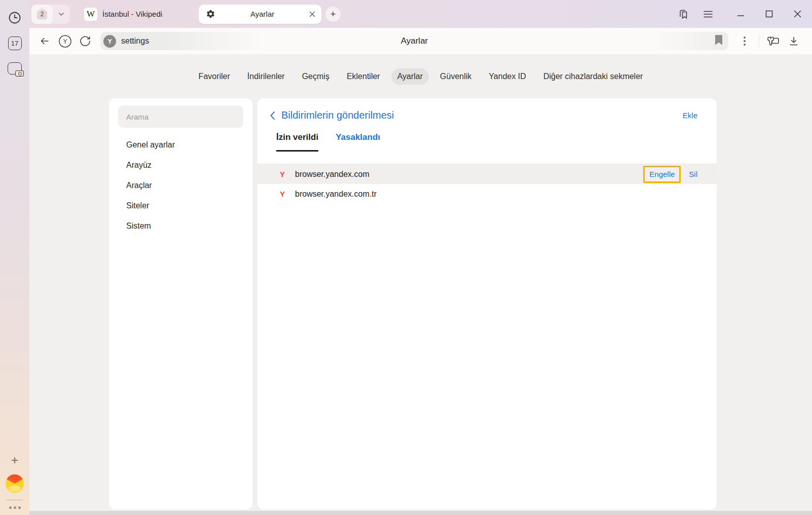 The height and width of the screenshot is (515, 812). Describe the element at coordinates (180, 186) in the screenshot. I see `menu-araclar: Araçlar` at that location.